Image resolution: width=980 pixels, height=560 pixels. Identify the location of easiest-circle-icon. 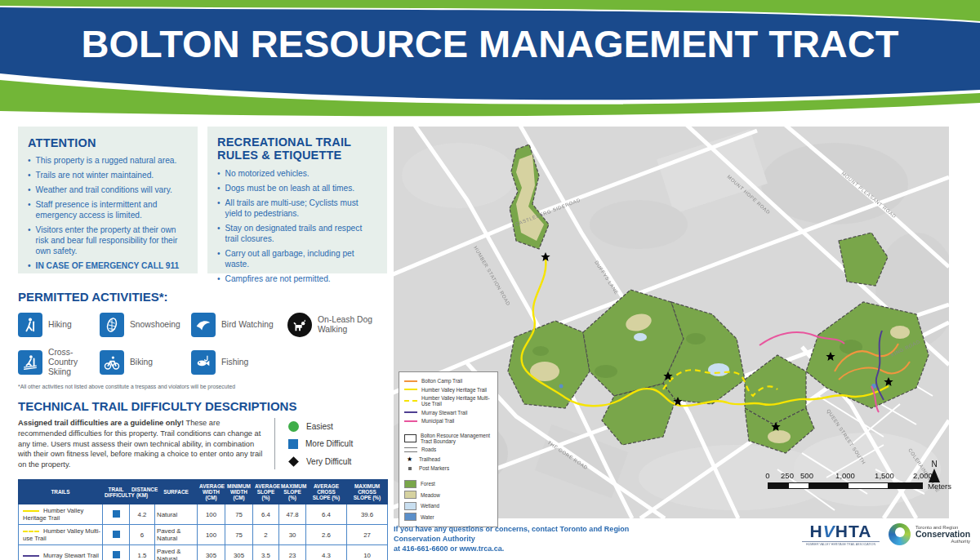
(294, 426).